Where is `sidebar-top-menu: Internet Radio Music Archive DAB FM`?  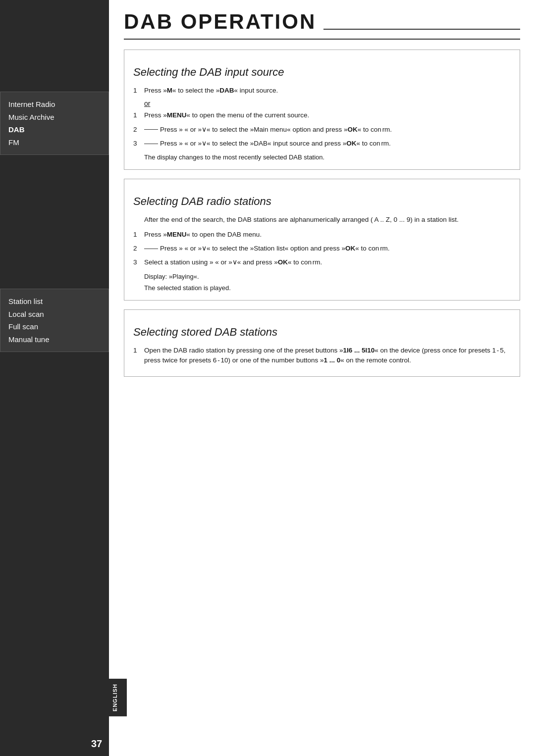
sidebar-top-menu: Internet Radio Music Archive DAB FM is located at coordinates (54, 123).